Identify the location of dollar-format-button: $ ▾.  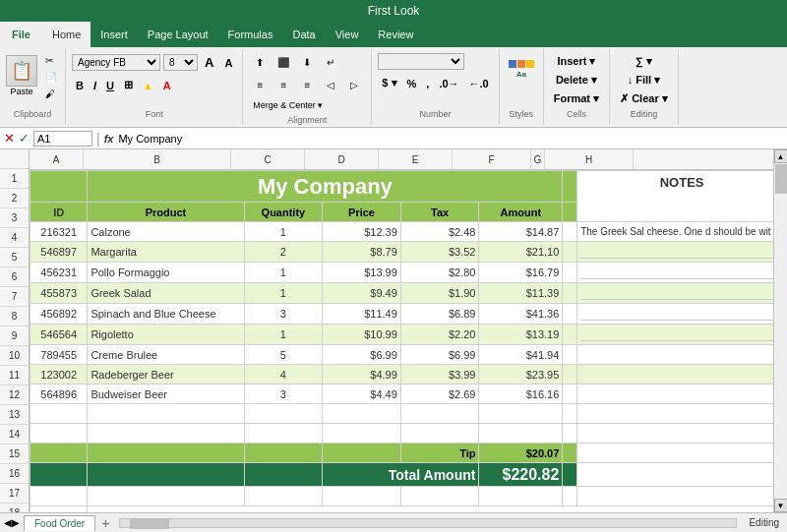
(390, 83).